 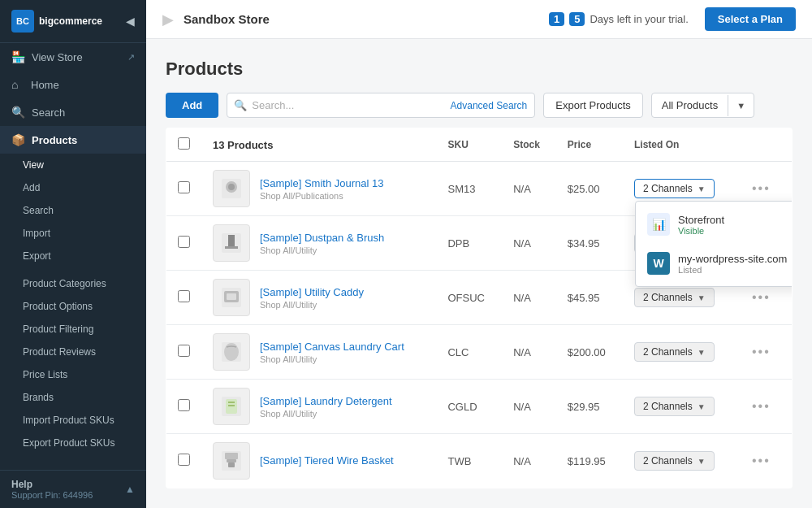 I want to click on trial-info: 1 5 Days left in your trial., so click(x=619, y=20).